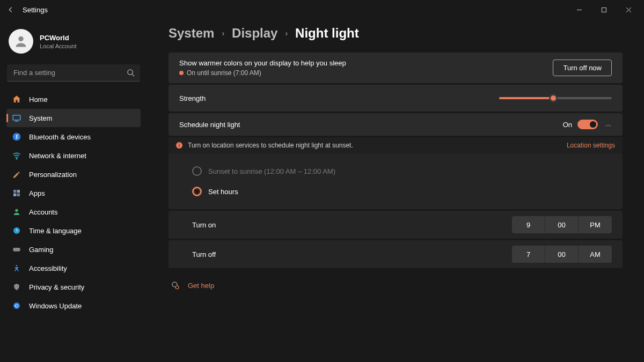  I want to click on system-icon, so click(17, 118).